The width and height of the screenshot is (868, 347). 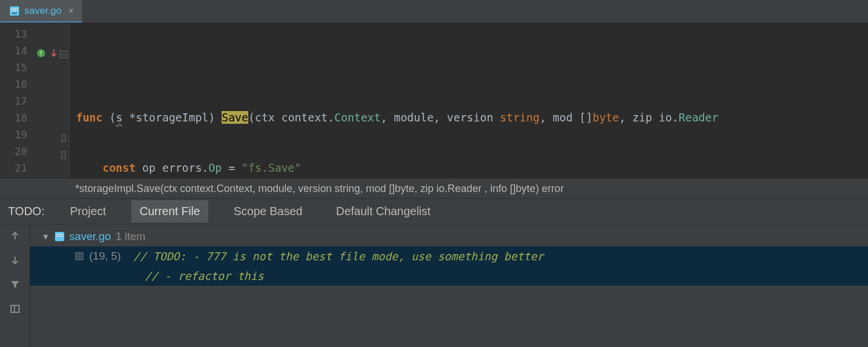 What do you see at coordinates (21, 51) in the screenshot?
I see `line-number: 14` at bounding box center [21, 51].